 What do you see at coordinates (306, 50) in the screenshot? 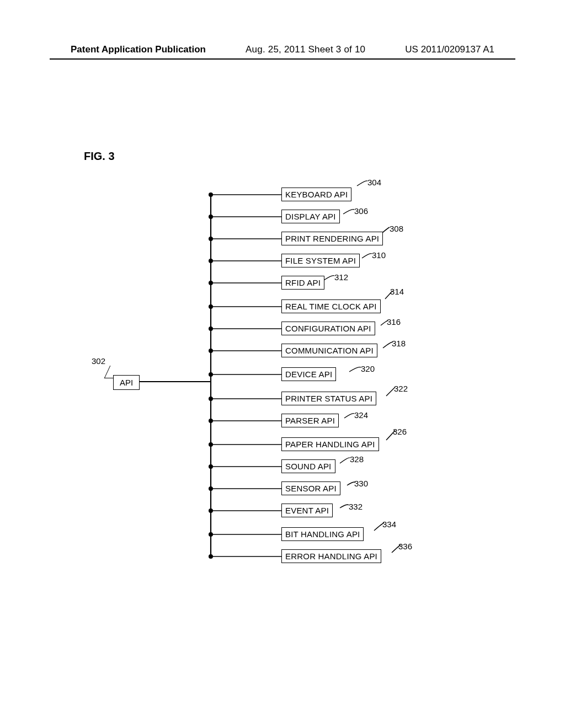
I see `header-date-sheet: Aug. 25, 2011 Sheet 3 of 10` at bounding box center [306, 50].